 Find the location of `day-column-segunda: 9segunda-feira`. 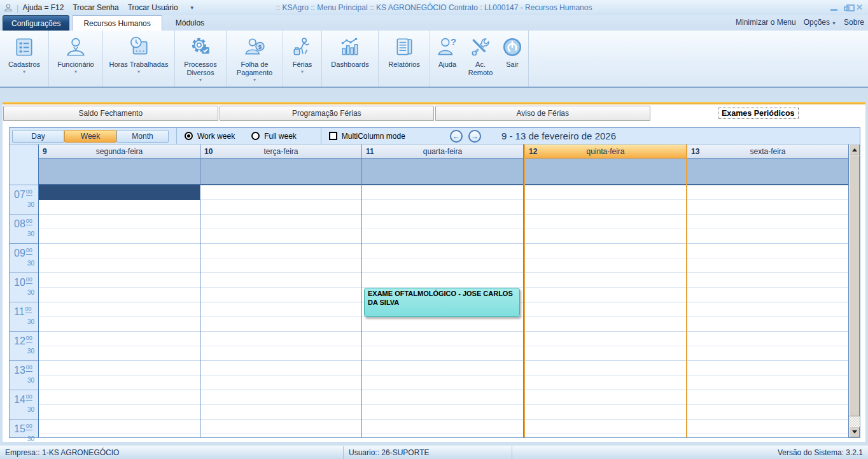

day-column-segunda: 9segunda-feira is located at coordinates (120, 291).